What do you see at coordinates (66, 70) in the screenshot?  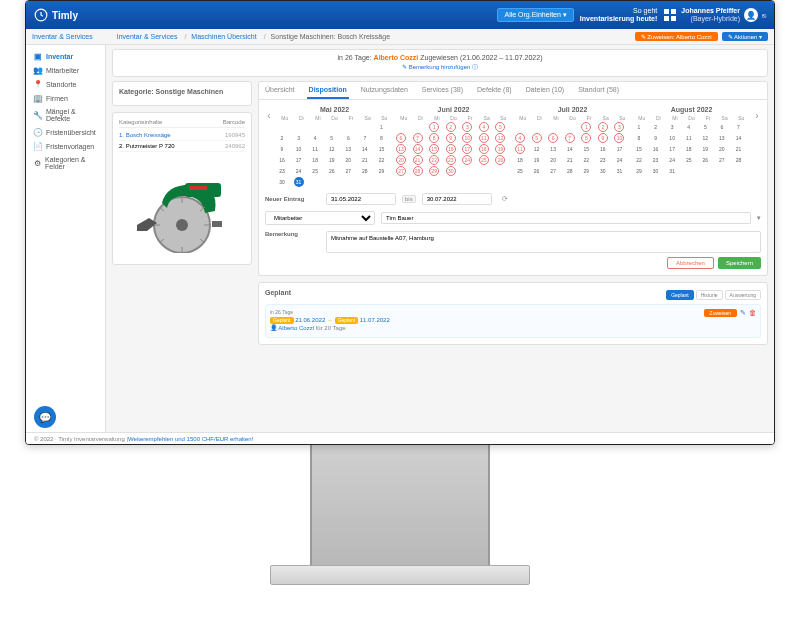 I see `sidebar-item-mitarbeiter: 👥Mitarbeiter` at bounding box center [66, 70].